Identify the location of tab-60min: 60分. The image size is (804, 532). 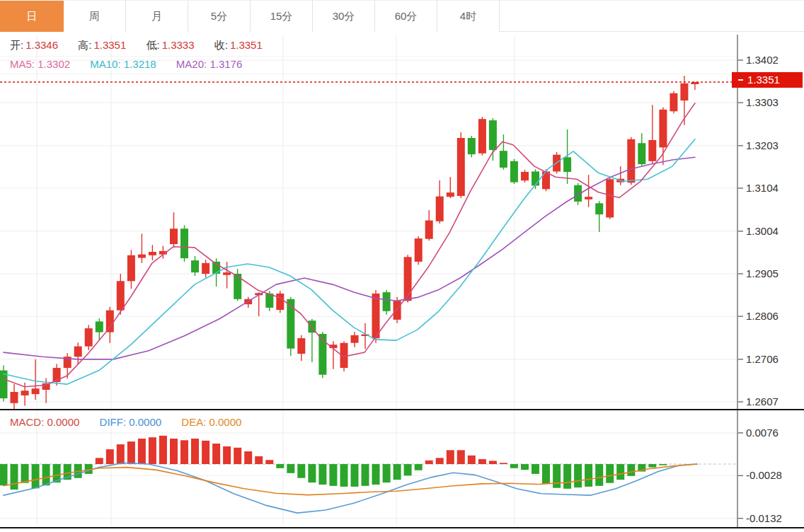
(406, 16).